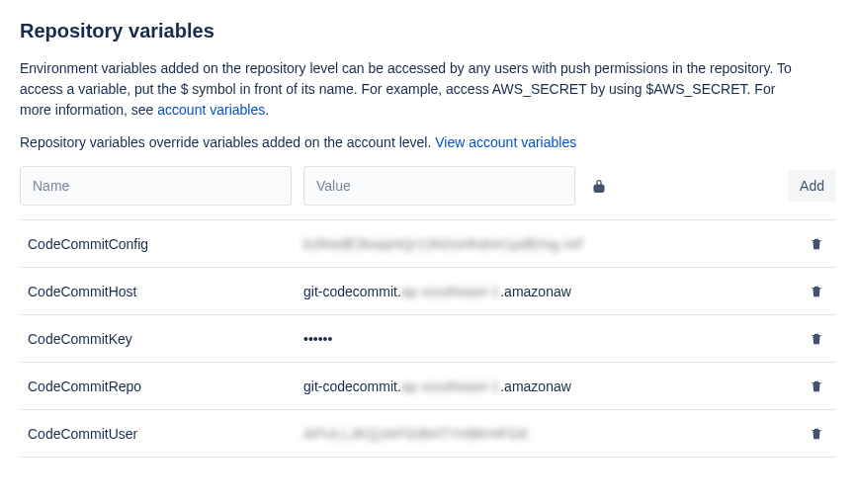 This screenshot has height=504, width=856. I want to click on value-prefix: ••••••, so click(318, 339).